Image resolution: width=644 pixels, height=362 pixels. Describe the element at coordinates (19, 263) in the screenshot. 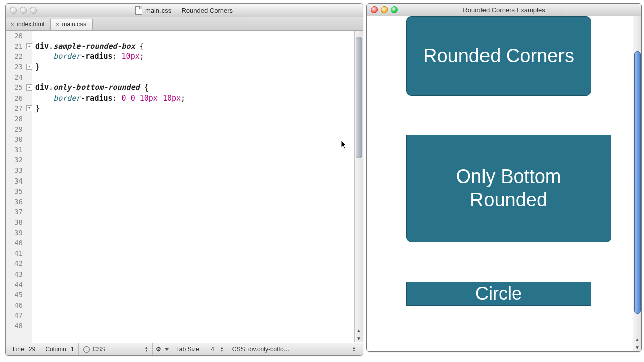

I see `line-number: 42` at that location.